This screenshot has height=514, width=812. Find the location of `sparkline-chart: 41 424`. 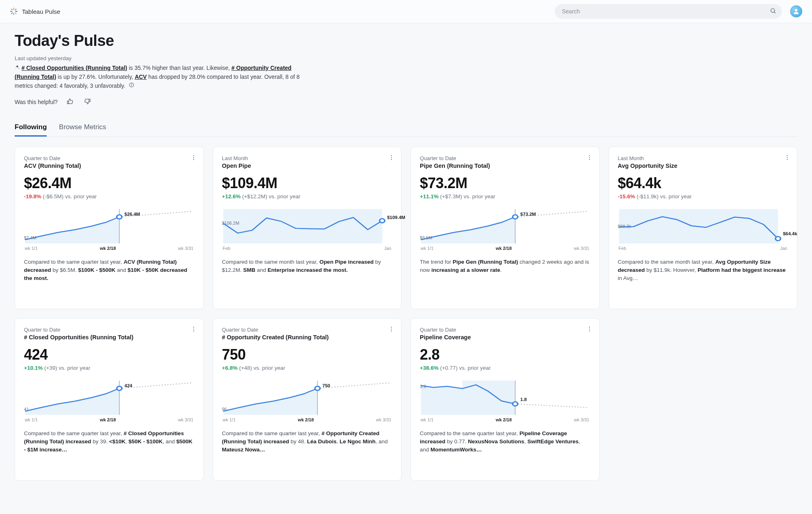

sparkline-chart: 41 424 is located at coordinates (109, 397).